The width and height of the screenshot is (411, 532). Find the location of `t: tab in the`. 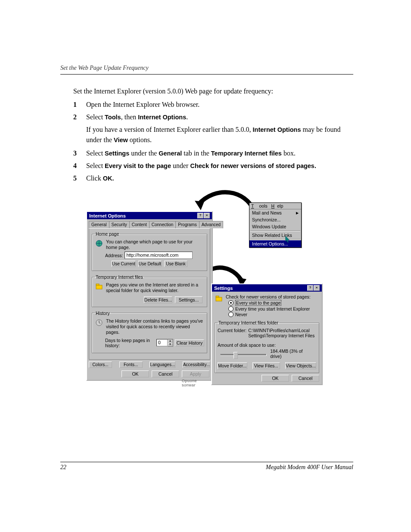

t: tab in the is located at coordinates (196, 153).